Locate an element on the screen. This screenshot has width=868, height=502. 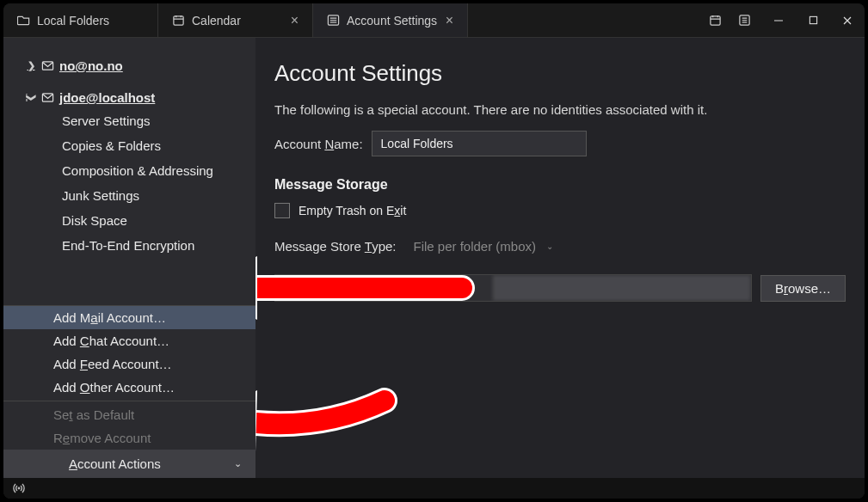
menu-add-other-account: Add Other Account… is located at coordinates (129, 387).